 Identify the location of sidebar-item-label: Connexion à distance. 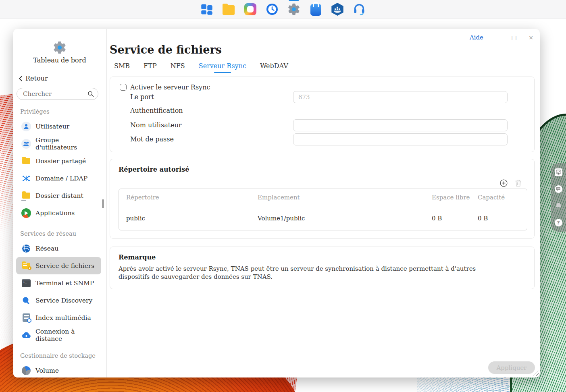
(69, 335).